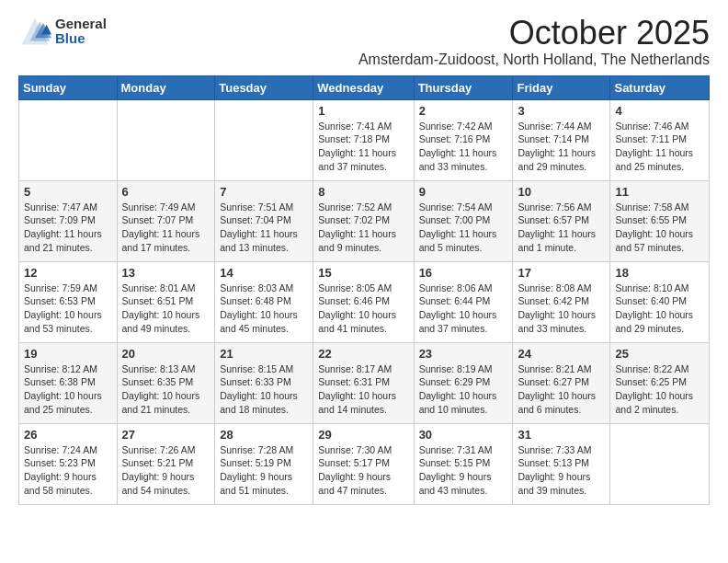  What do you see at coordinates (165, 87) in the screenshot?
I see `col-monday: Monday` at bounding box center [165, 87].